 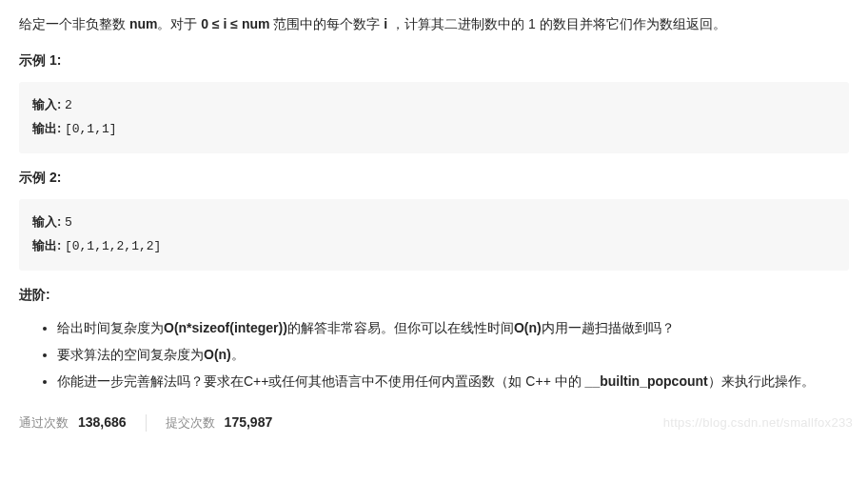 What do you see at coordinates (249, 423) in the screenshot?
I see `submit-value: 175,987` at bounding box center [249, 423].